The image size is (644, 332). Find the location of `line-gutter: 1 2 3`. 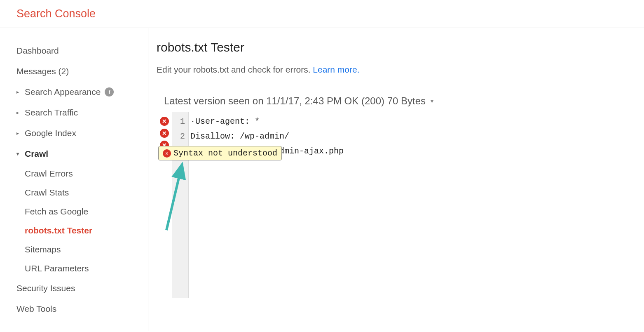

line-gutter: 1 2 3 is located at coordinates (180, 205).